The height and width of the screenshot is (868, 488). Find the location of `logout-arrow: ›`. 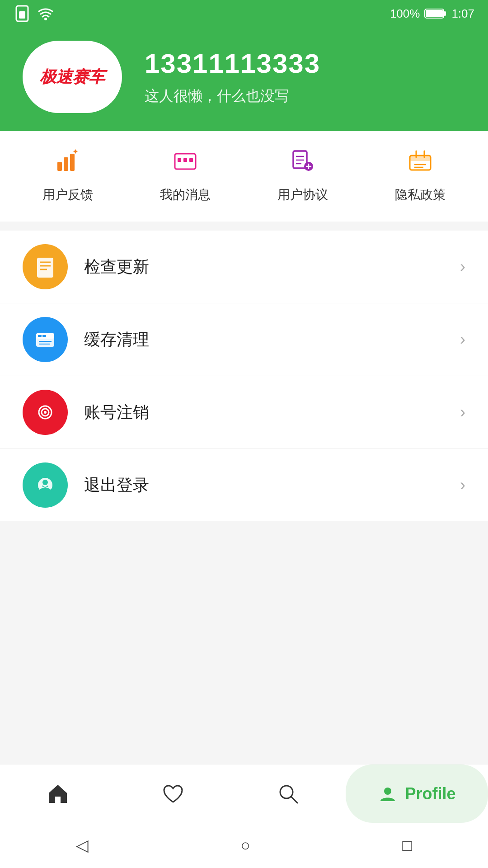

logout-arrow: › is located at coordinates (463, 485).